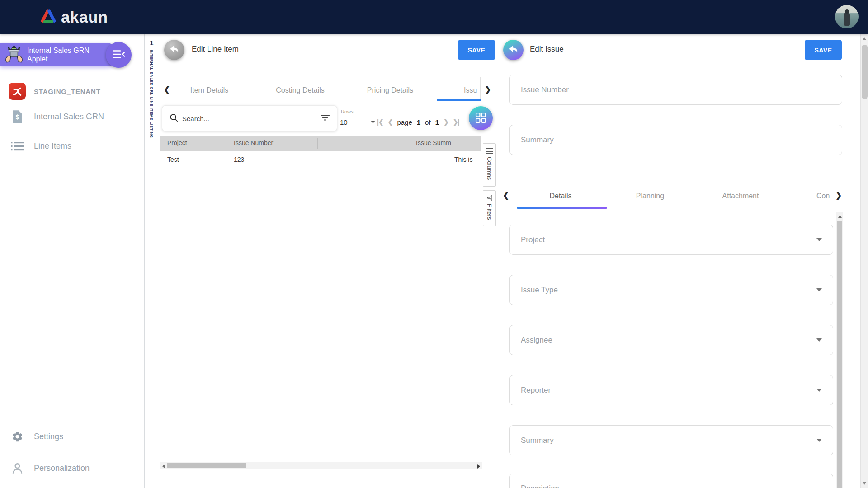 This screenshot has height=488, width=868. What do you see at coordinates (476, 50) in the screenshot?
I see `line-item-save-button: SAVE` at bounding box center [476, 50].